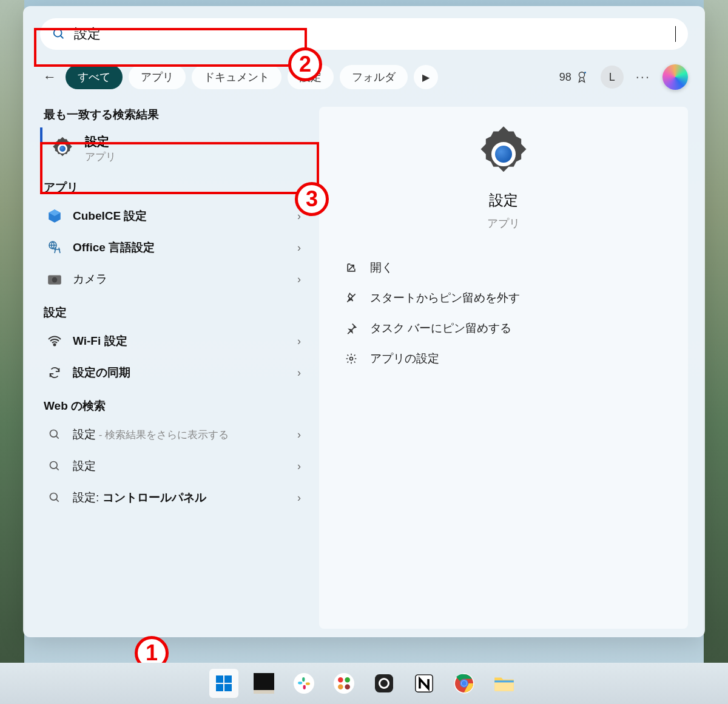  Describe the element at coordinates (504, 359) in the screenshot. I see `action-app-settings: アプリの設定` at that location.